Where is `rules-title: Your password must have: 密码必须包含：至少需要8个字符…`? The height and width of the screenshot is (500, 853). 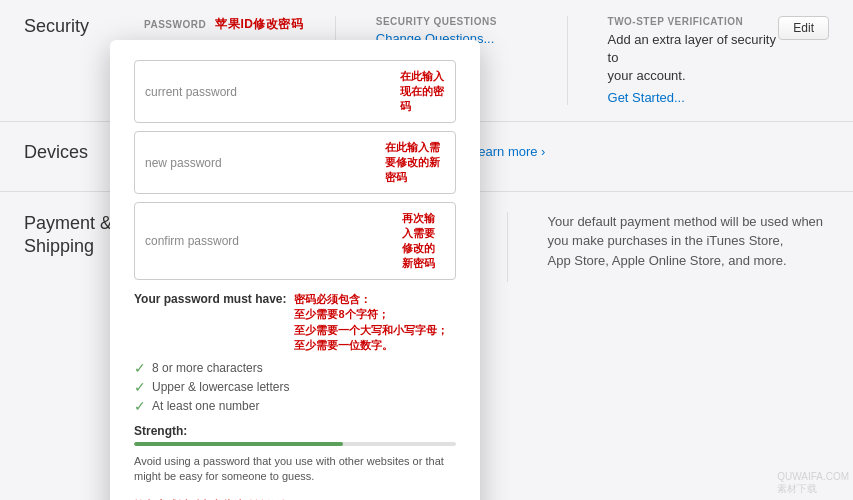
rules-title: Your password must have: 密码必须包含：至少需要8个字符… is located at coordinates (295, 323).